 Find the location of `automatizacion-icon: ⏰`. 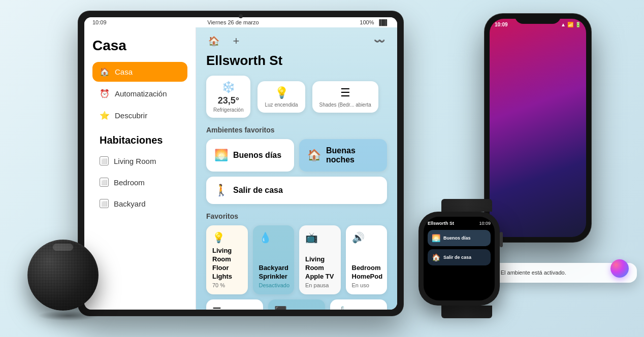

automatizacion-icon: ⏰ is located at coordinates (105, 93).